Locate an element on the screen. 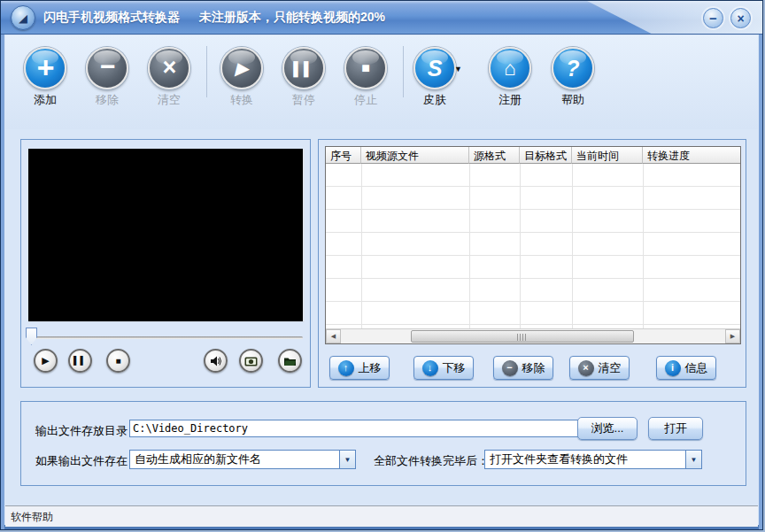 This screenshot has height=532, width=765. camera-icon is located at coordinates (251, 361).